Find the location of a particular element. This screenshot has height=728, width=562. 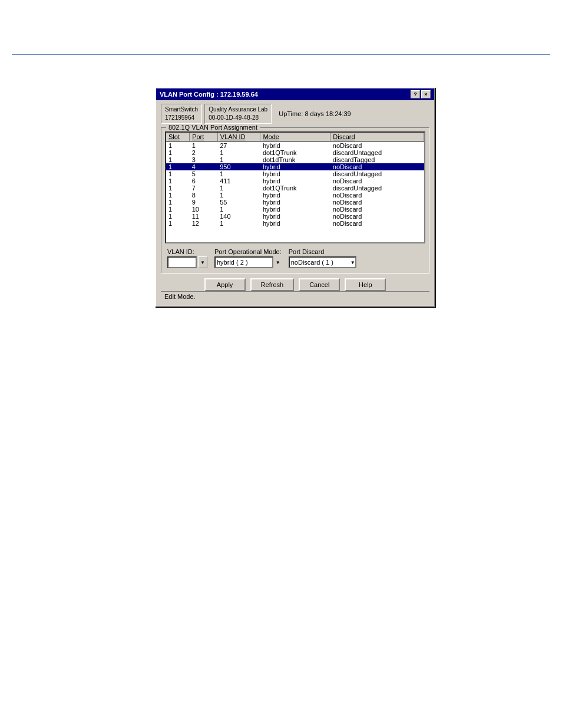

table-cell-2: 55 is located at coordinates (239, 202).